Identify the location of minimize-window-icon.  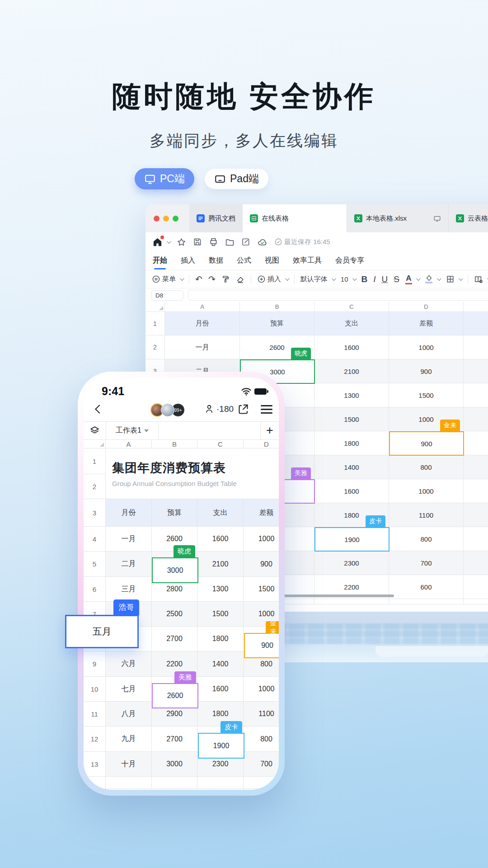
(166, 219).